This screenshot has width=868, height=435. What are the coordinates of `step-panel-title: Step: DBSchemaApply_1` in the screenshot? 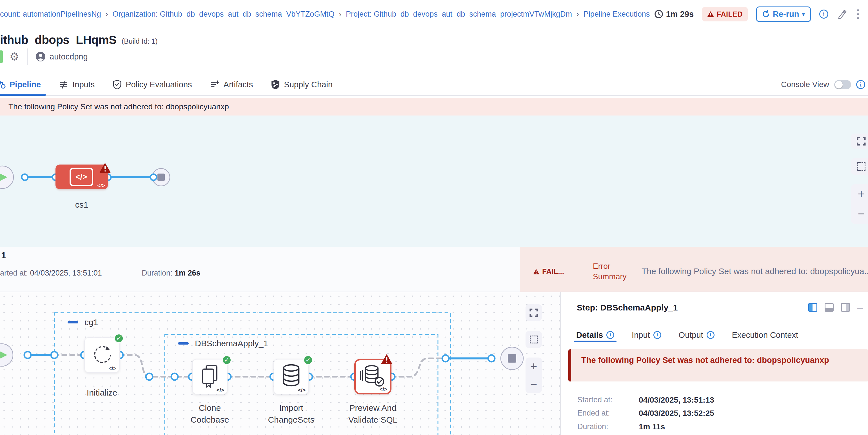 It's located at (627, 308).